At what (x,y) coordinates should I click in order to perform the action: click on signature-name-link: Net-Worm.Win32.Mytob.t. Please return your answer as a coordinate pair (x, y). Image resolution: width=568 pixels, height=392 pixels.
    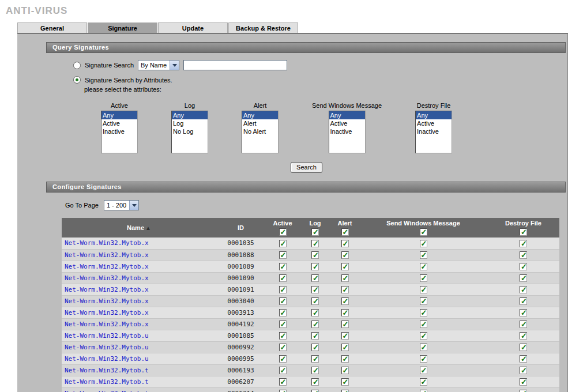
    Looking at the image, I should click on (107, 370).